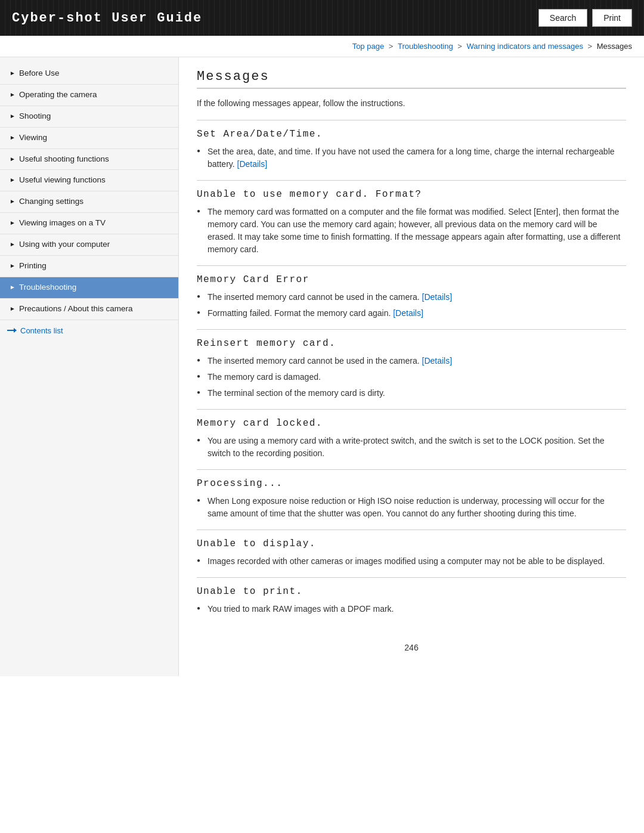 The width and height of the screenshot is (644, 833). I want to click on section-title-4: Memory card locked., so click(411, 423).